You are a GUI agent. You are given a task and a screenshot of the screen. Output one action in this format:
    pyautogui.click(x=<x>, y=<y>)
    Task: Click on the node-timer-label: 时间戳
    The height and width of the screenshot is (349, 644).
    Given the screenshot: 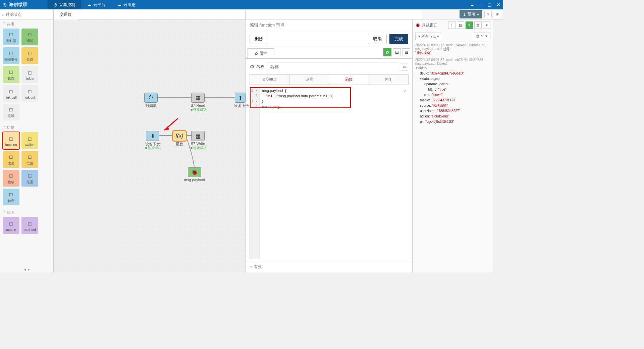 What is the action you would take?
    pyautogui.click(x=151, y=106)
    